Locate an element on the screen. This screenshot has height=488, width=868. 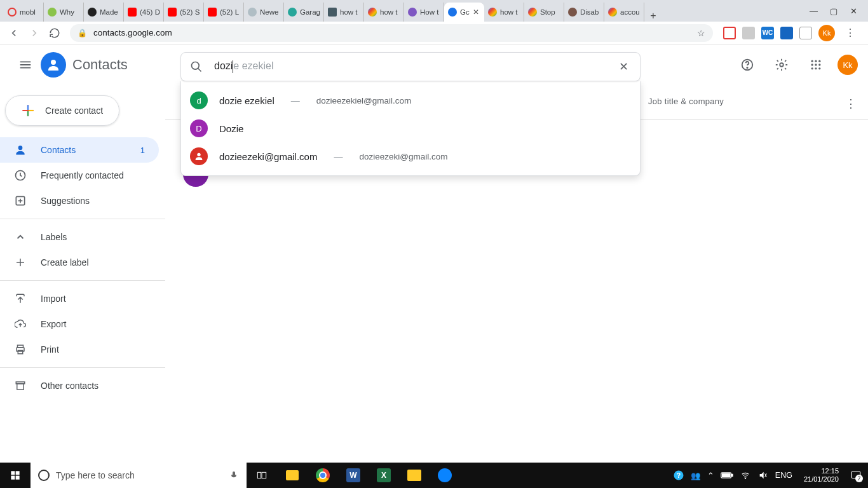
search-icon is located at coordinates (196, 67).